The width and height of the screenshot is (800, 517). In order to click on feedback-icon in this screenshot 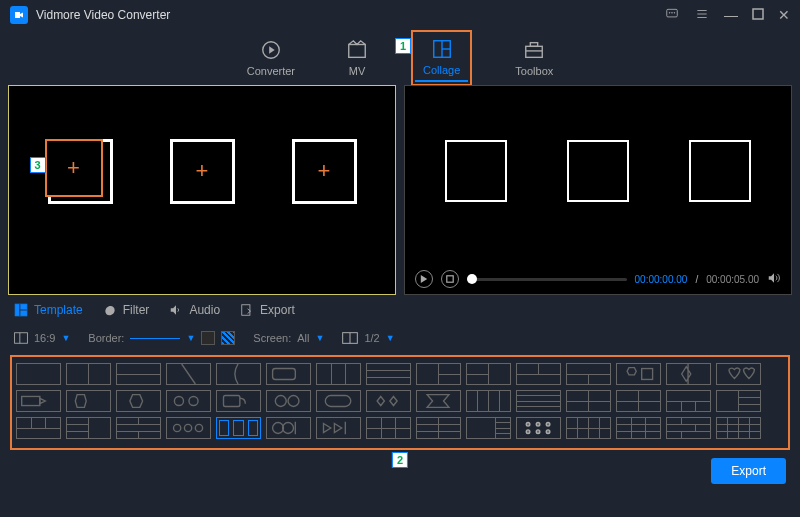, I will do `click(672, 15)`.